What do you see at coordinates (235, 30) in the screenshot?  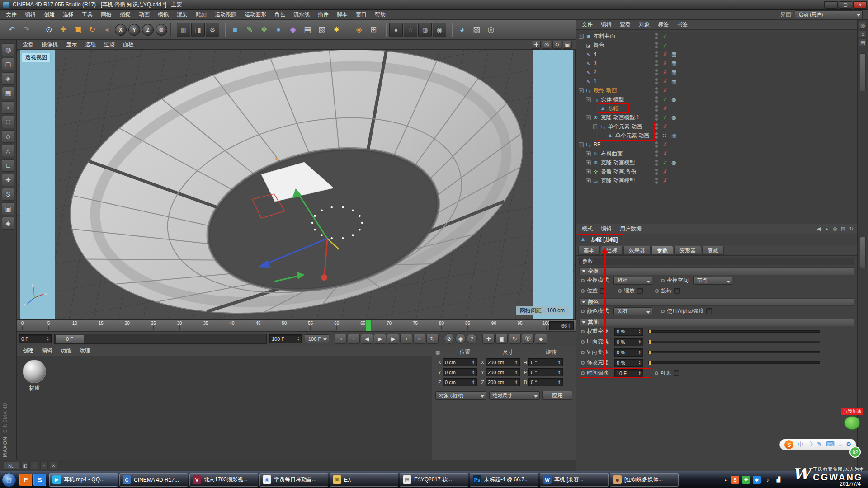 I see `primitive-cube-icon: ■` at bounding box center [235, 30].